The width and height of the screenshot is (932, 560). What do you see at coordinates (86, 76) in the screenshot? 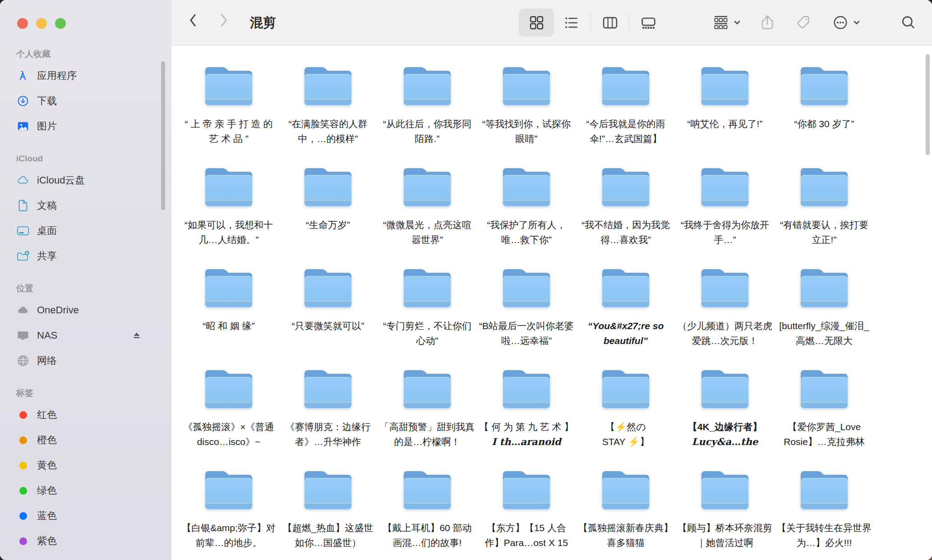
I see `sidebar-item-applications: 应用程序` at bounding box center [86, 76].